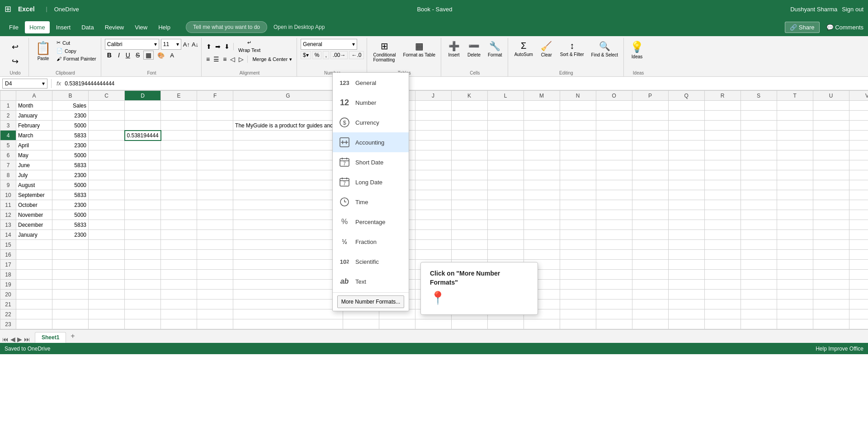 The height and width of the screenshot is (426, 868). Describe the element at coordinates (179, 324) in the screenshot. I see `cell-e23` at that location.